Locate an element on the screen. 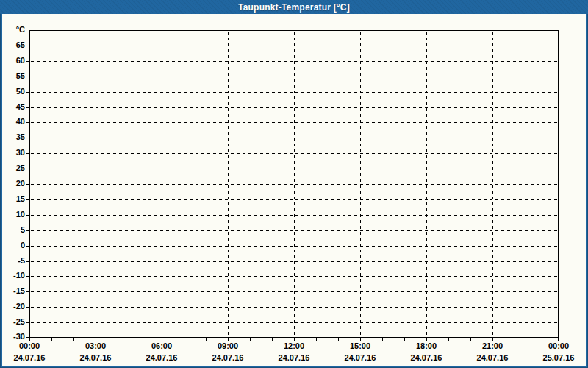  window-titlebar: Taupunkt-Temperatur [°C] is located at coordinates (294, 7).